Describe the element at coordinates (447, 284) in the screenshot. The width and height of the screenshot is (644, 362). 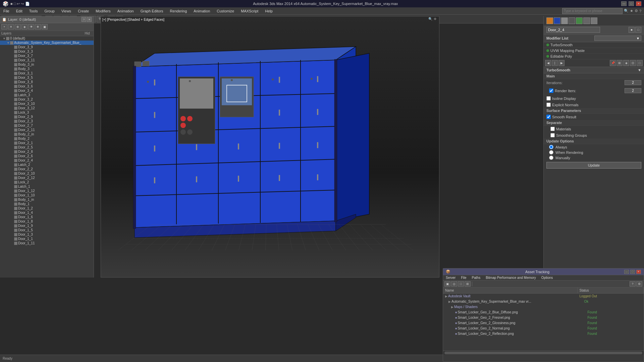
I see `at-btn-1: ▣` at that location.